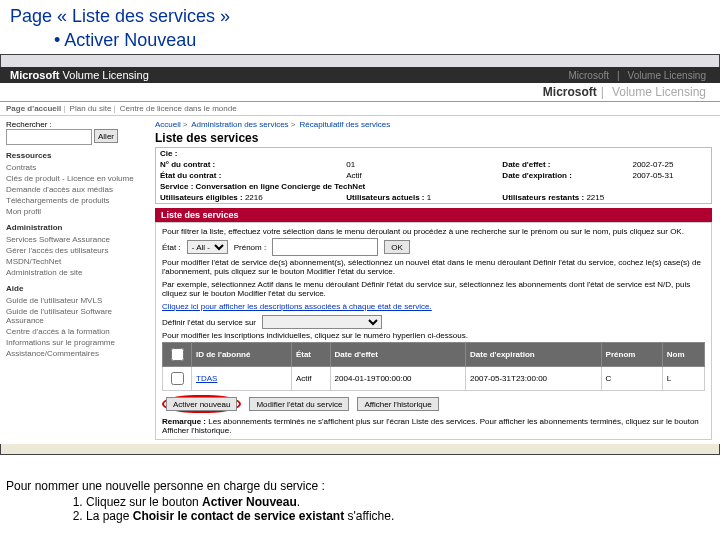 The height and width of the screenshot is (540, 720). What do you see at coordinates (74, 342) in the screenshot?
I see `sidebar-link: Informations sur le programme` at bounding box center [74, 342].